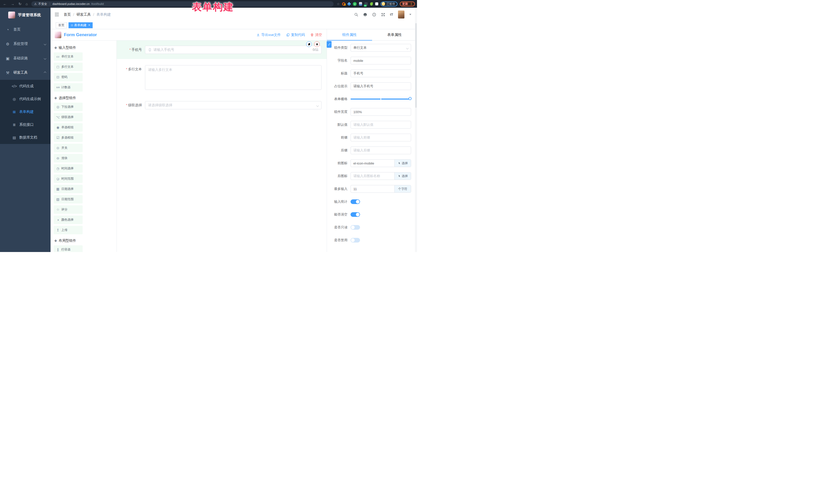  Describe the element at coordinates (68, 117) in the screenshot. I see `component-item: ⌥级联选择` at that location.